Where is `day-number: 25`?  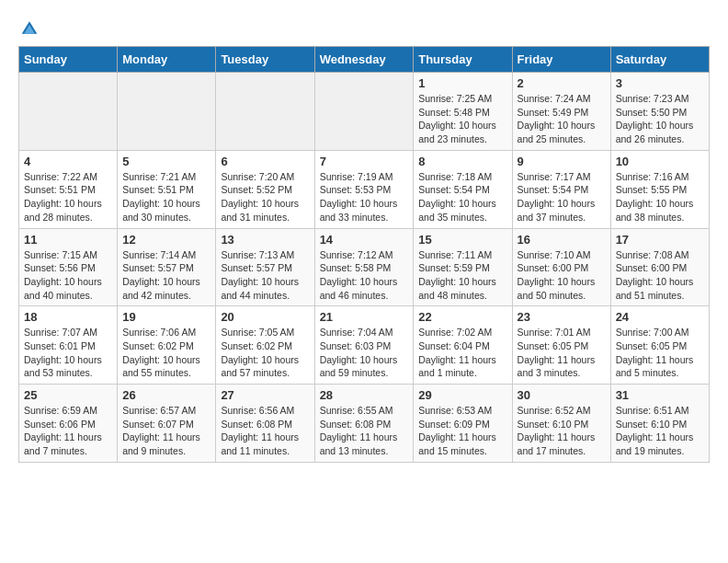 day-number: 25 is located at coordinates (68, 396).